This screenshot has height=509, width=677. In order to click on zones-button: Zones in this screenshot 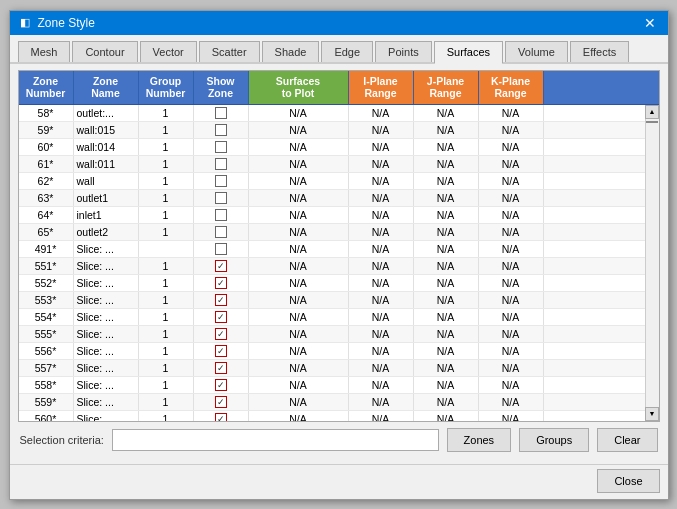, I will do `click(480, 440)`.